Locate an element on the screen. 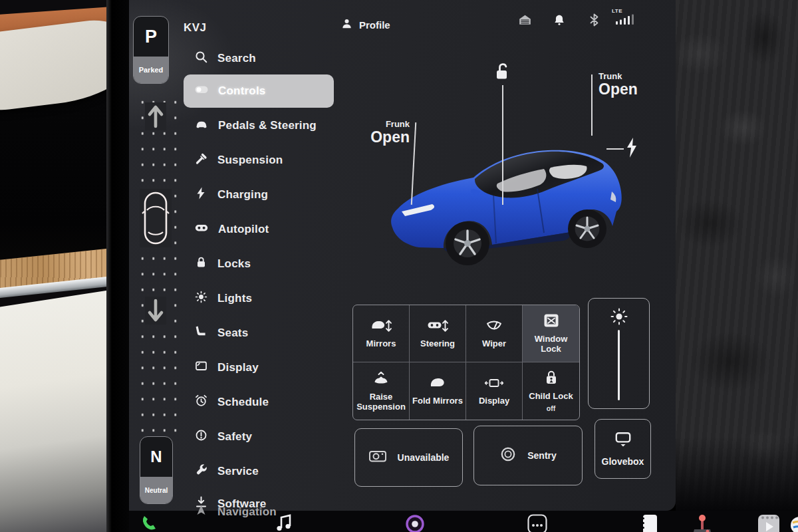  sidebar-item-label: Schedule is located at coordinates (243, 402).